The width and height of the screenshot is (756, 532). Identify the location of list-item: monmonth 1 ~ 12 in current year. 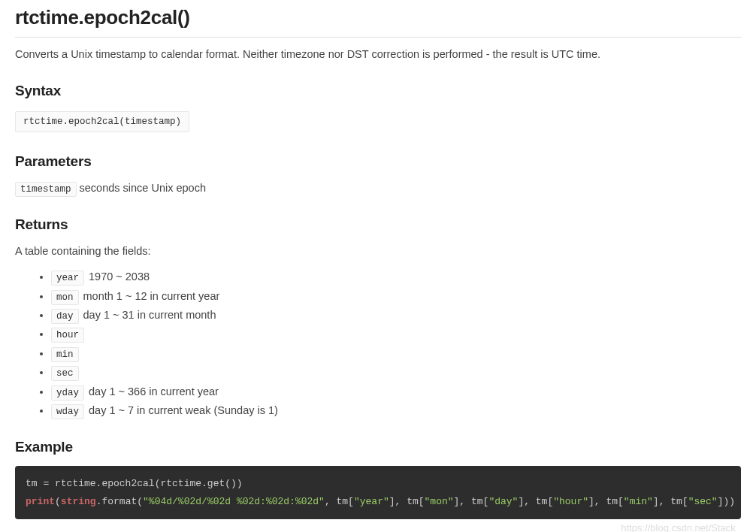
(396, 296).